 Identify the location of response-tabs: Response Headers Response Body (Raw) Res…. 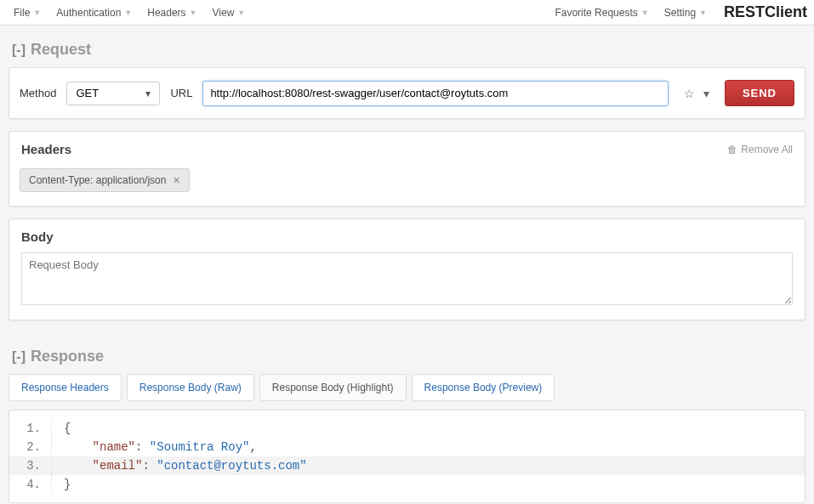
(407, 392).